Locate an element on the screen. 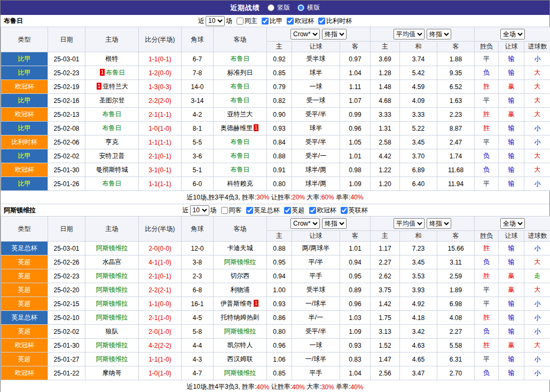 The image size is (550, 392). date-cell: 25-03-01 is located at coordinates (67, 59).